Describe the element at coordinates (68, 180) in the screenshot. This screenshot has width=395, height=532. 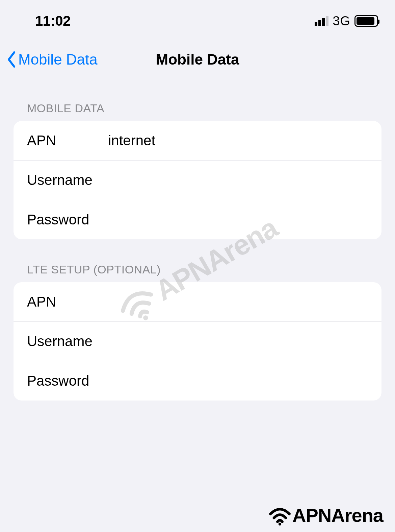
I see `username-label: Username` at that location.